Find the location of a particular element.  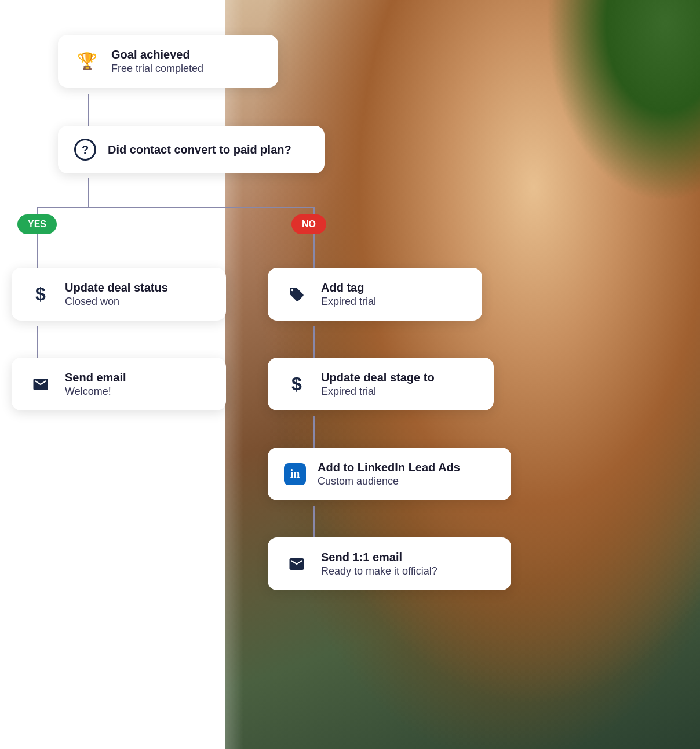

update-deal-status-card: $ Update deal status Closed won is located at coordinates (119, 294).